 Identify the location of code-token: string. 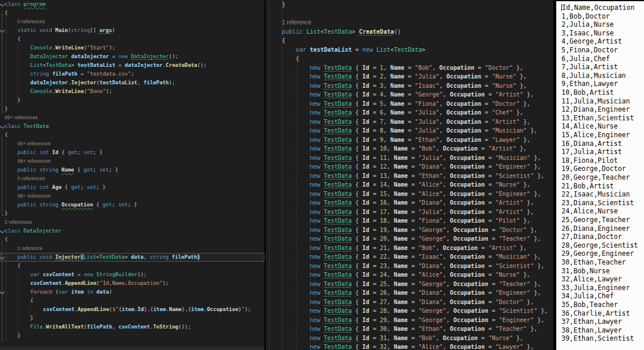
(161, 257).